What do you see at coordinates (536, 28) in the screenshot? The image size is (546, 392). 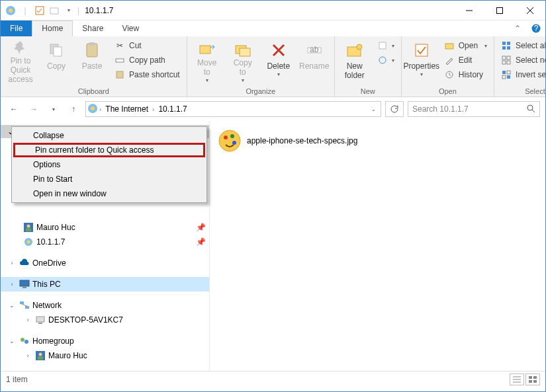 I see `help-button: ?` at bounding box center [536, 28].